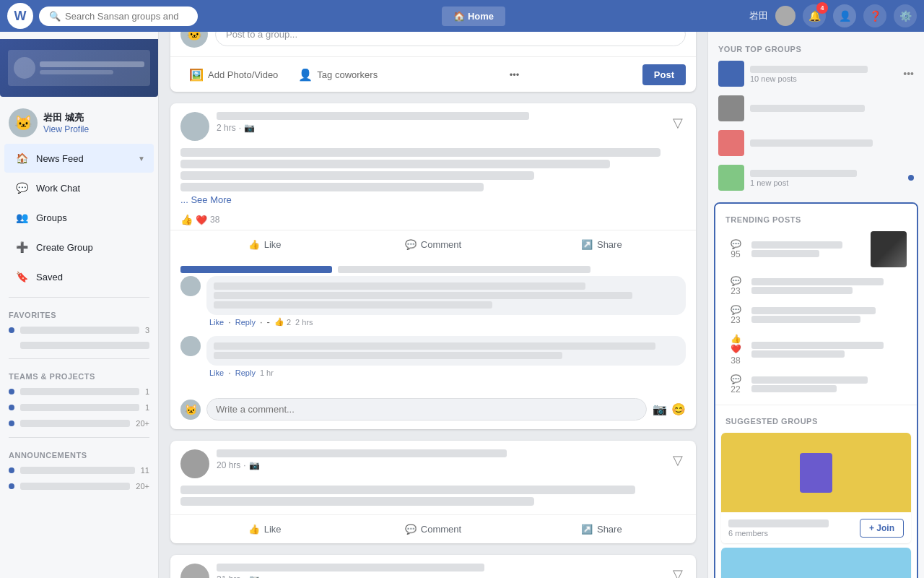 The width and height of the screenshot is (924, 578). What do you see at coordinates (118, 16) in the screenshot?
I see `search-bar: 🔍` at bounding box center [118, 16].